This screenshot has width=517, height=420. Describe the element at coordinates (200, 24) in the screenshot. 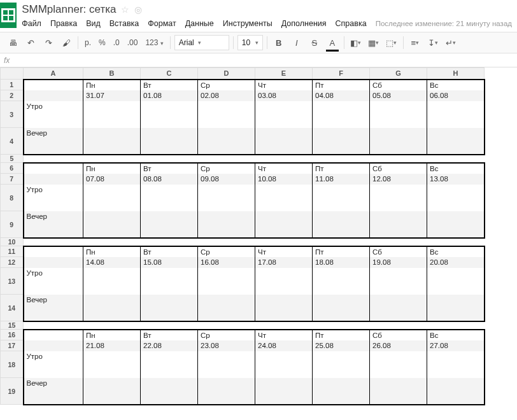

I see `menu-data: Данные` at that location.